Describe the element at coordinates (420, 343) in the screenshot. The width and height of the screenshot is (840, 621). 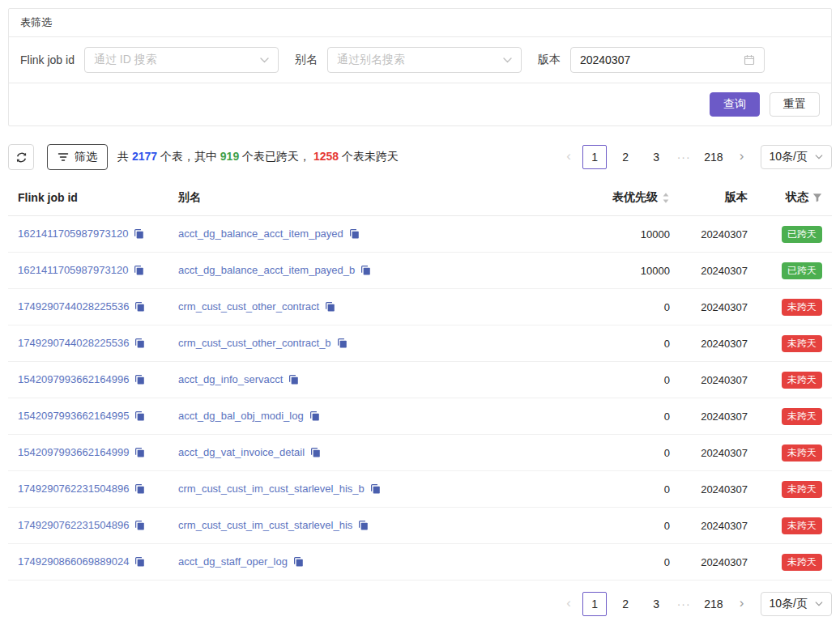
I see `table-row: 1749290744028225536 crm_cust_cust_other_…` at that location.